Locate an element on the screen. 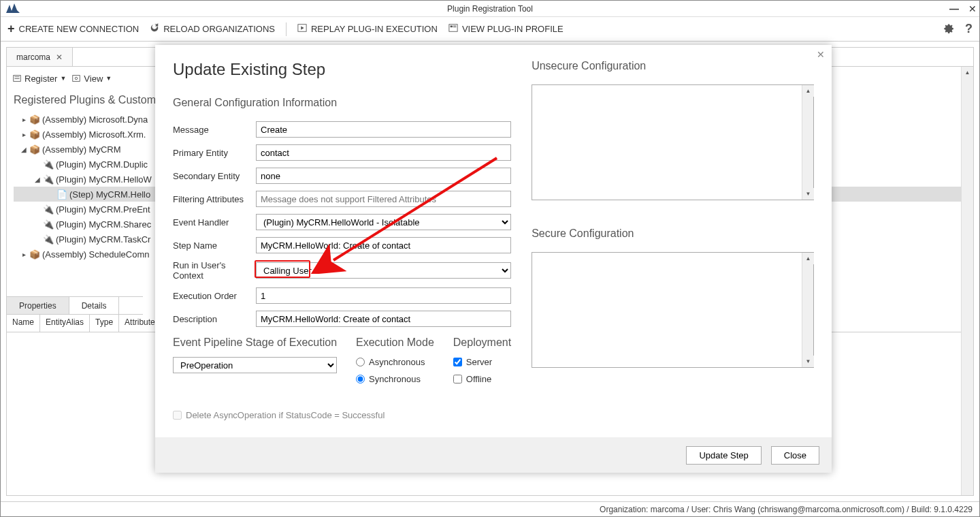 This screenshot has width=980, height=517. exec-order-label: Execution Order is located at coordinates (214, 296).